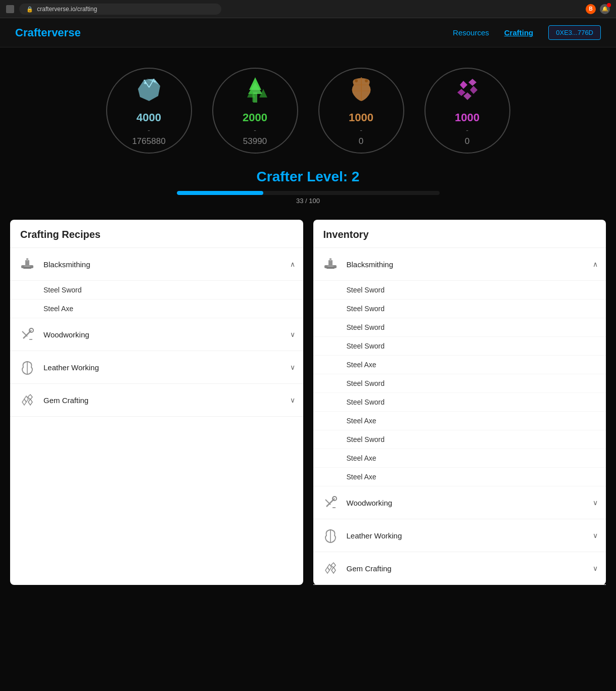 The width and height of the screenshot is (616, 691). I want to click on url-bar: 🔒 crafterverse.io/crafting, so click(120, 9).